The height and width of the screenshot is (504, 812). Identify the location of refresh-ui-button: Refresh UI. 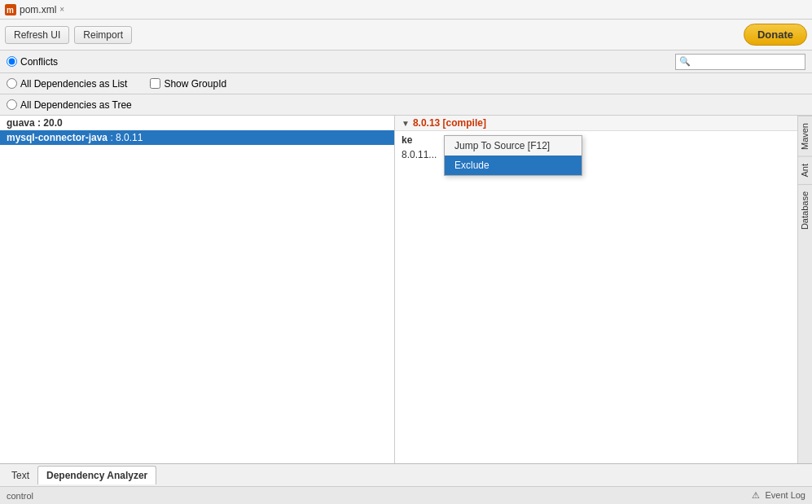
(37, 35).